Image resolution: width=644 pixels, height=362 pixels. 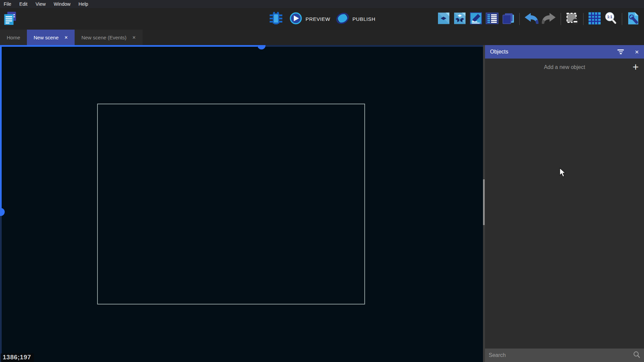 I want to click on debug-button, so click(x=276, y=19).